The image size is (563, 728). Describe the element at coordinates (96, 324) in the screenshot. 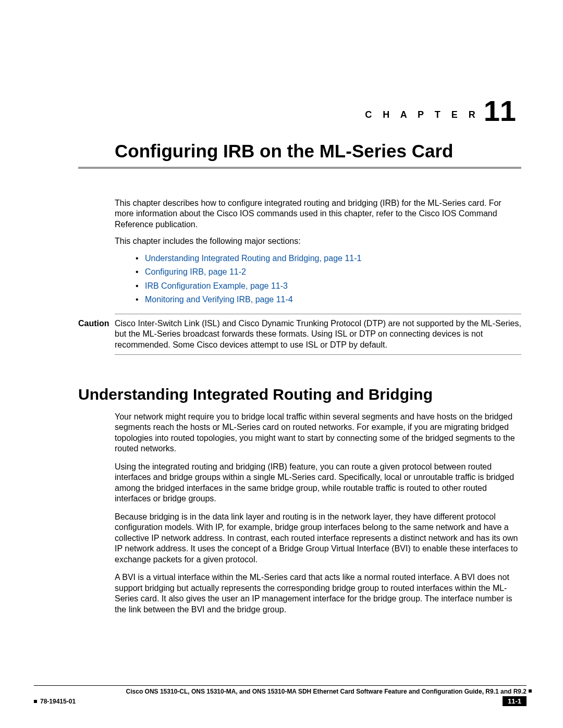

I see `caution-label: Caution` at that location.